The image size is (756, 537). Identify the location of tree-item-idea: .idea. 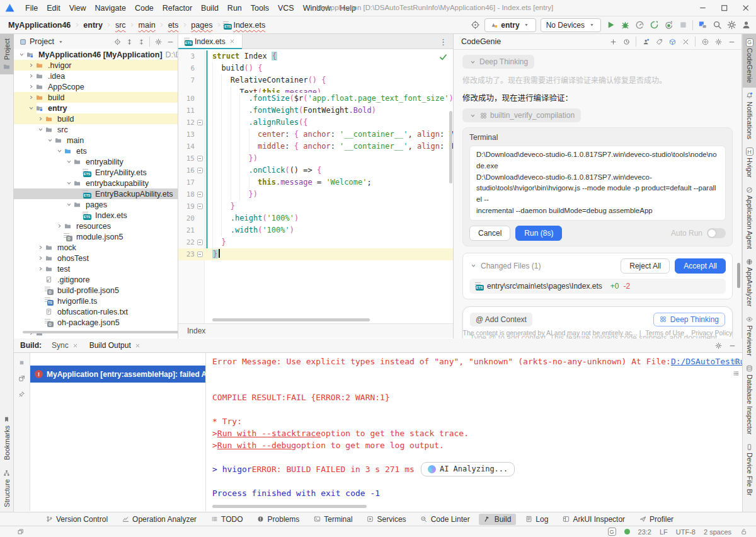
(96, 76).